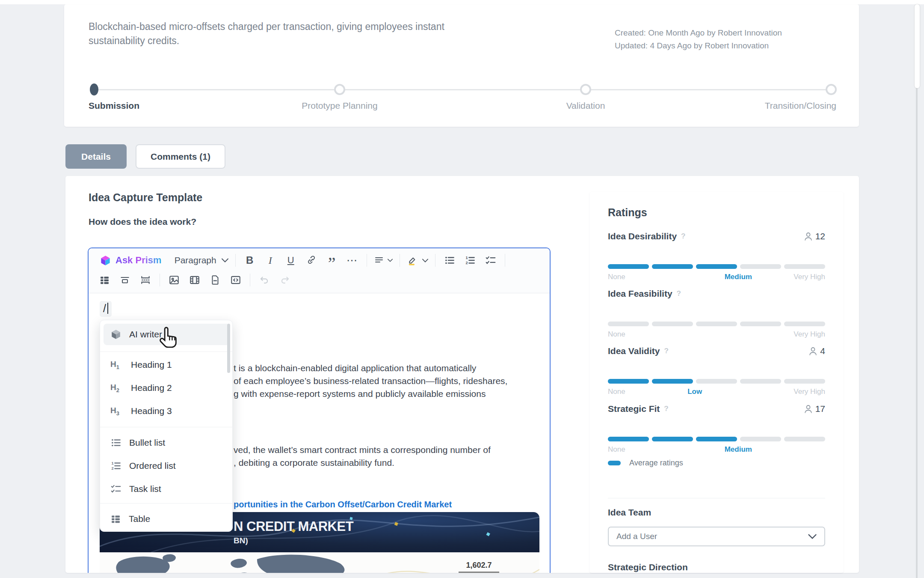 The width and height of the screenshot is (924, 578). Describe the element at coordinates (285, 280) in the screenshot. I see `redo-icon` at that location.